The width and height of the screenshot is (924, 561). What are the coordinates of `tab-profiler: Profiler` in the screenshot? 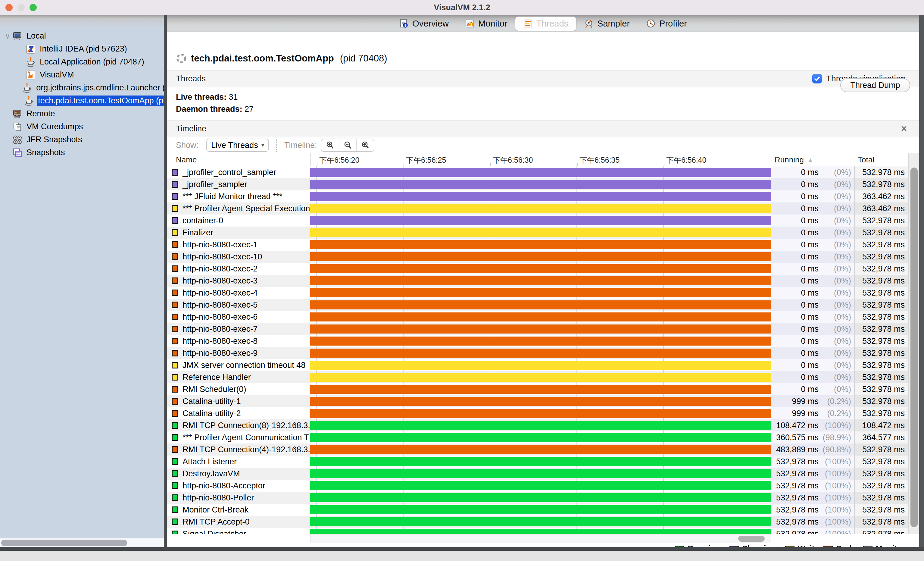 It's located at (667, 24).